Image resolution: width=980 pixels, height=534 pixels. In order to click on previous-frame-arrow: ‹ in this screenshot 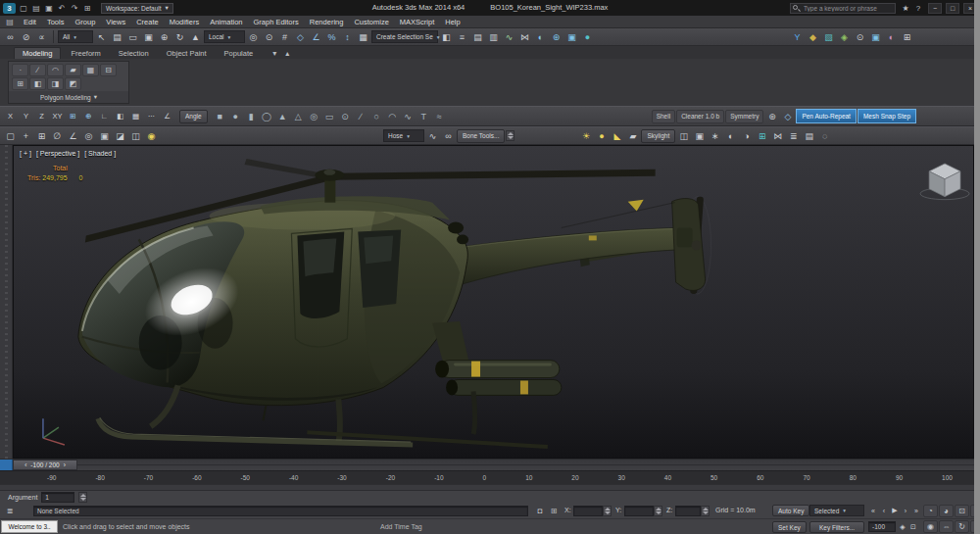, I will do `click(25, 464)`.